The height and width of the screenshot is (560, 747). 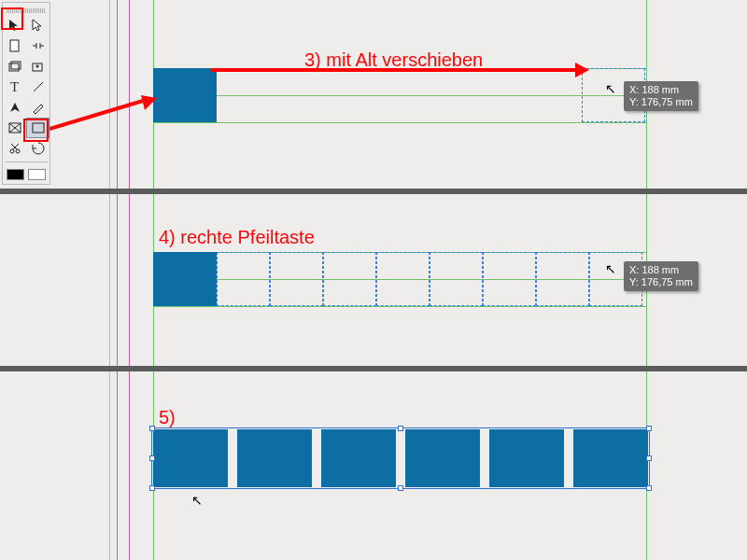 What do you see at coordinates (37, 46) in the screenshot?
I see `gap-tool` at bounding box center [37, 46].